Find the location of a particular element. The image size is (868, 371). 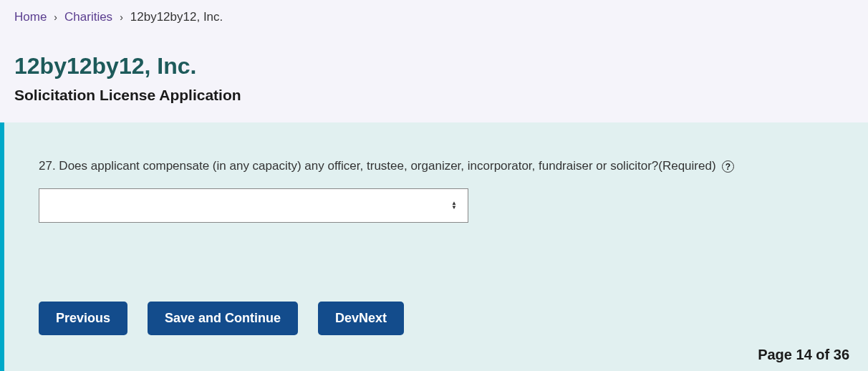

save-continue-button: Save and Continue is located at coordinates (223, 318).